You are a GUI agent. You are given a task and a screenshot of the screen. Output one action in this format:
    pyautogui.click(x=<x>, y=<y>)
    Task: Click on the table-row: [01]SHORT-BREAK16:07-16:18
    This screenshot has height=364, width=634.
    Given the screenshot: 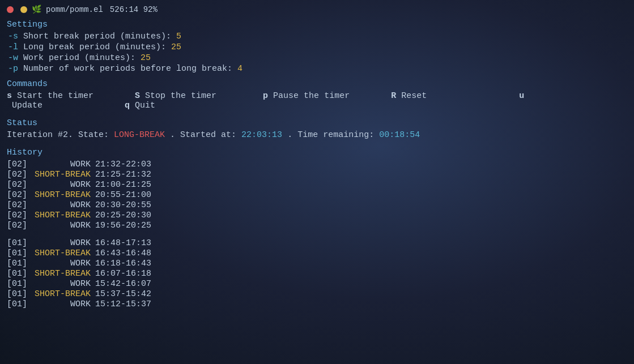 What is the action you would take?
    pyautogui.click(x=317, y=274)
    